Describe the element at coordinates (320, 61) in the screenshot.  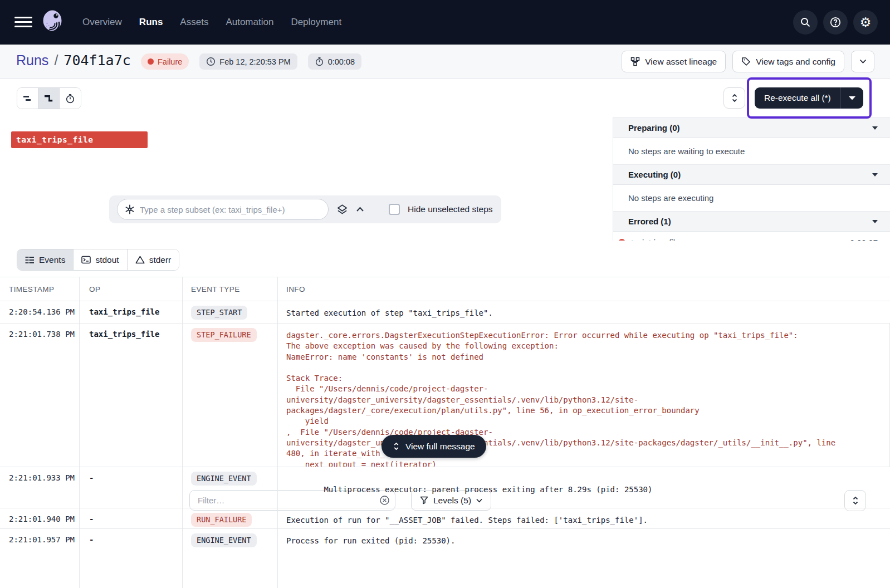
I see `stopwatch-icon` at that location.